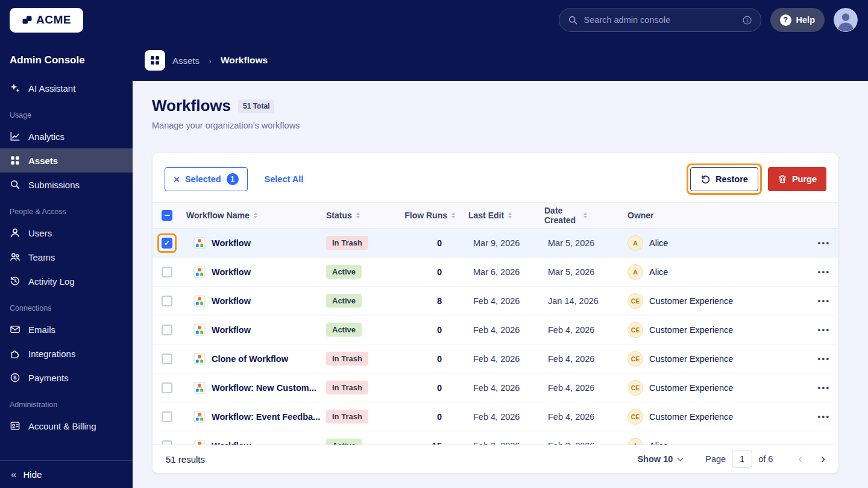 The image size is (868, 488). Describe the element at coordinates (66, 353) in the screenshot. I see `sidebar-item-integrations: Integrations` at that location.